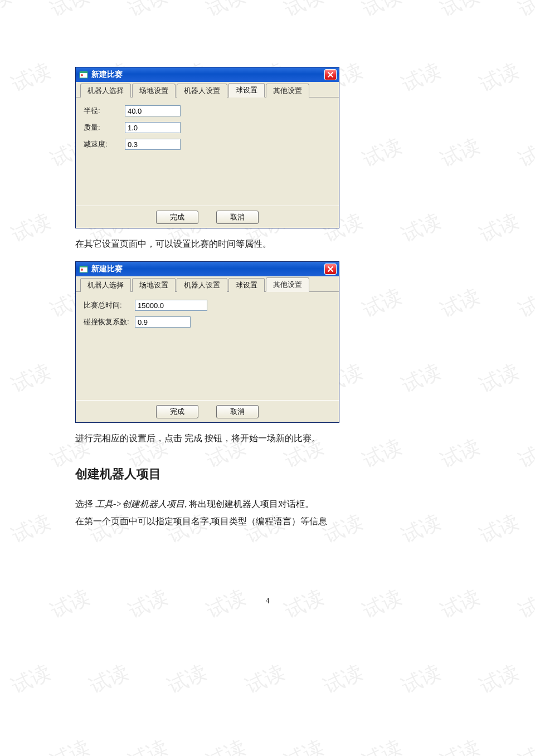 The height and width of the screenshot is (756, 535). What do you see at coordinates (207, 148) in the screenshot?
I see `dialog-new-match-ball: 新建比赛 机器人选择 场地设置 机器人设置 球设置 其他设置 半径: 质量:` at bounding box center [207, 148].